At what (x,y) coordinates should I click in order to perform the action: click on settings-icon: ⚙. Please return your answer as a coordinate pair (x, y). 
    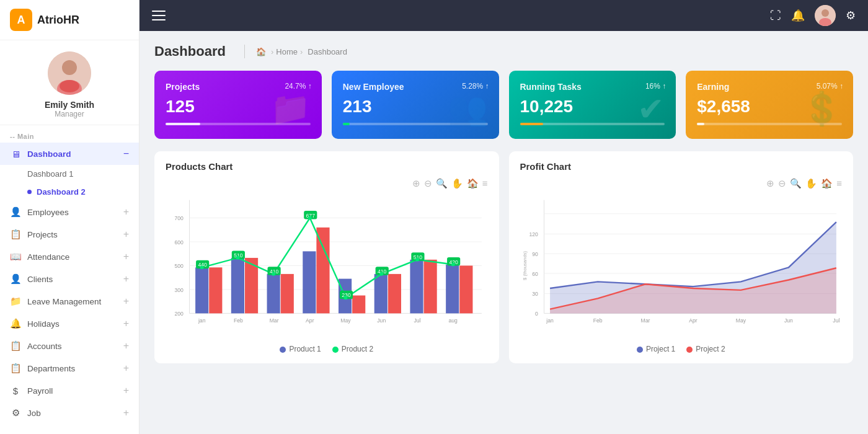
    Looking at the image, I should click on (851, 16).